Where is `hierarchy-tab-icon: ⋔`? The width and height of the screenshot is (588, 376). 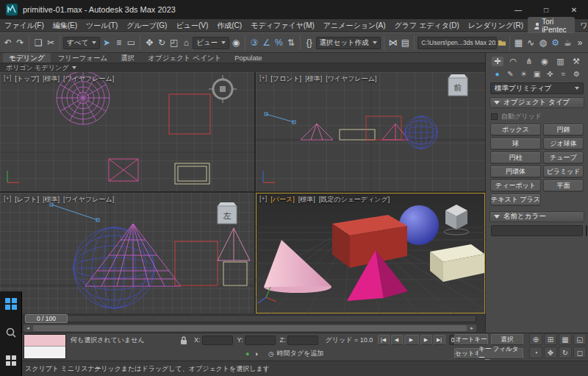 hierarchy-tab-icon: ⋔ is located at coordinates (529, 62).